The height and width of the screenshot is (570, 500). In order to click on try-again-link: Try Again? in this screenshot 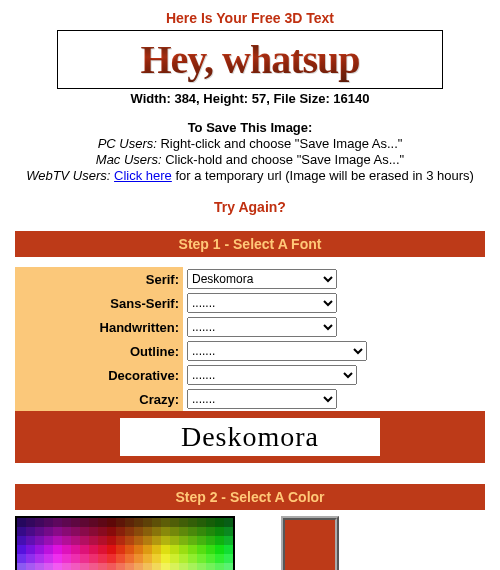, I will do `click(250, 207)`.